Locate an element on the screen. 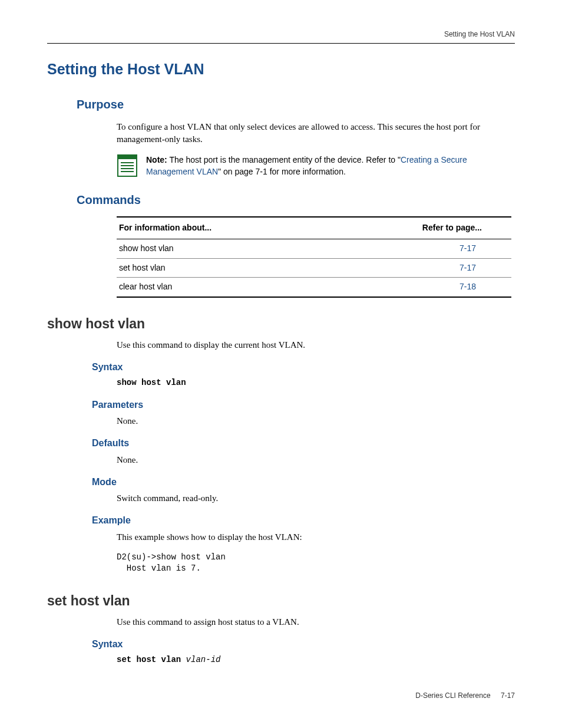  note-body-after: " on page 7-1 for more information. is located at coordinates (282, 172).